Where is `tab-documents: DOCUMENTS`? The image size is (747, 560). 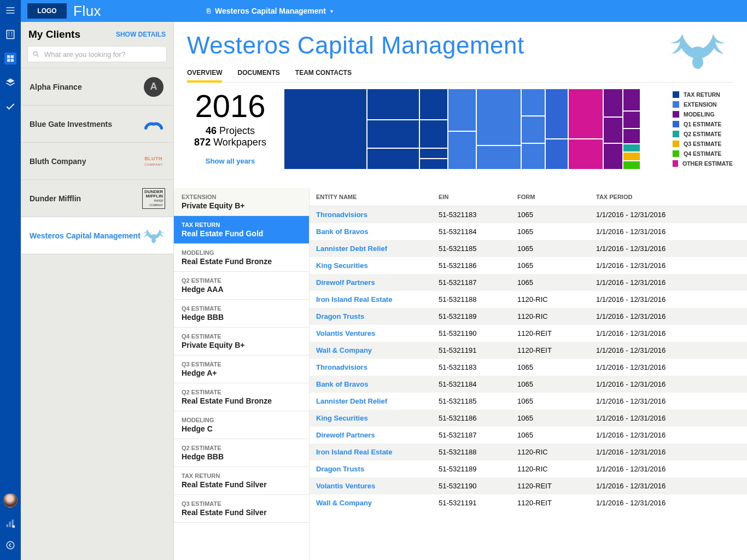 tab-documents: DOCUMENTS is located at coordinates (258, 75).